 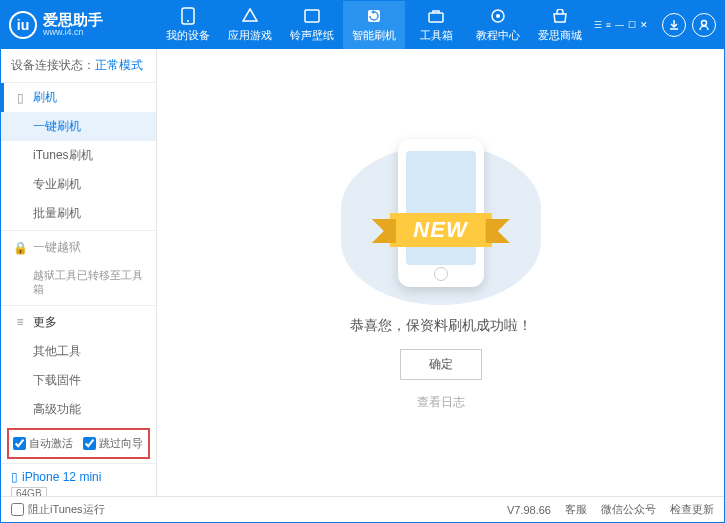 I want to click on more-icon: ≡, so click(x=20, y=322).